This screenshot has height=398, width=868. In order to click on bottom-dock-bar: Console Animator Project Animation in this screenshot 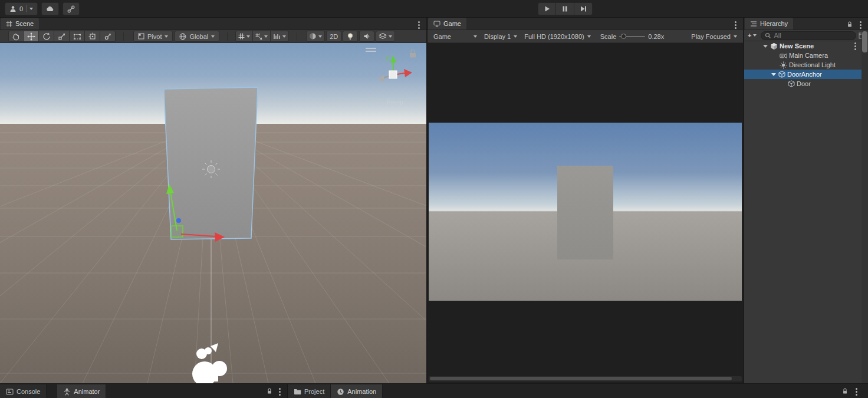, I will do `click(434, 390)`.